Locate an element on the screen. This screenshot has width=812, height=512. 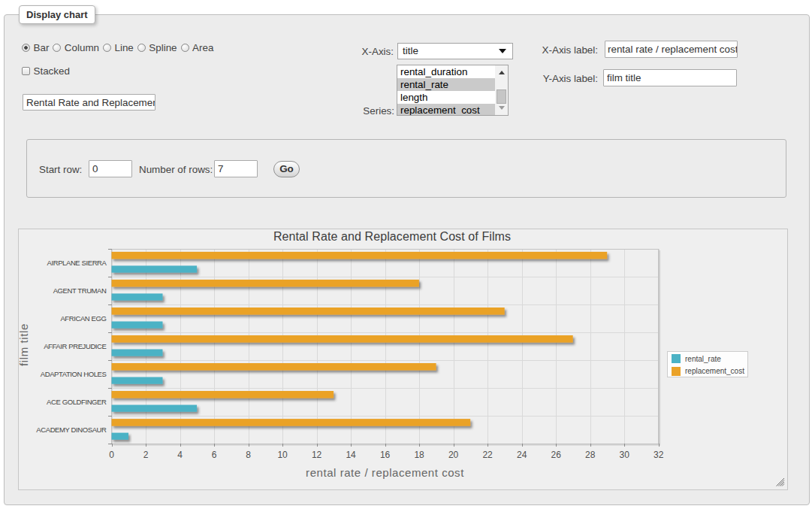
svg-text: 20 is located at coordinates (454, 455).